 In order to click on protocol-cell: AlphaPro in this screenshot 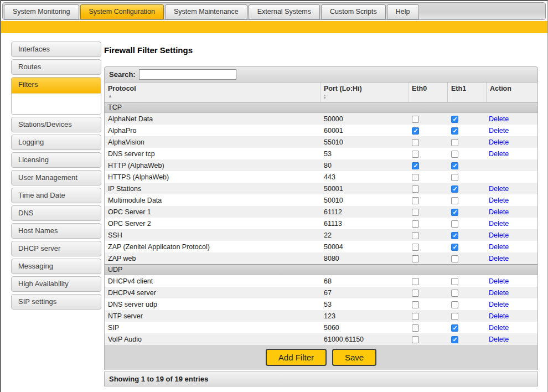, I will do `click(213, 131)`.